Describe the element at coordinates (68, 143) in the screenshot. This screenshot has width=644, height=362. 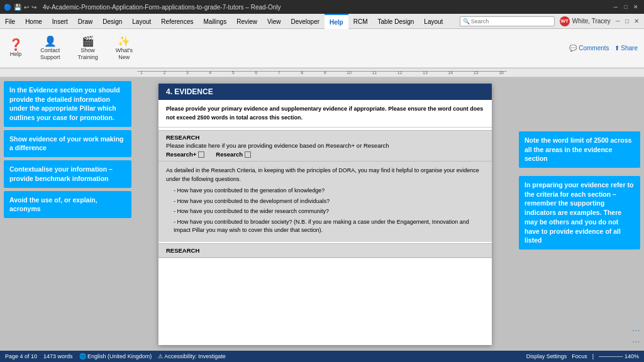
I see `sidebar-box-show-evidence: Show evidence of your work making a diff…` at that location.